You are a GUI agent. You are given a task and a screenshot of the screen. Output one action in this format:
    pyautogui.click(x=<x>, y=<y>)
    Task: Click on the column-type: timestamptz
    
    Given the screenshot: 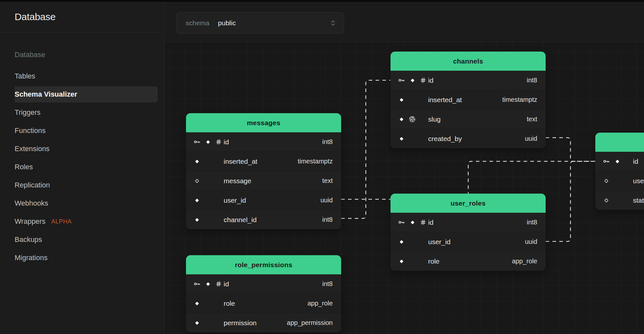 What is the action you would take?
    pyautogui.click(x=524, y=100)
    